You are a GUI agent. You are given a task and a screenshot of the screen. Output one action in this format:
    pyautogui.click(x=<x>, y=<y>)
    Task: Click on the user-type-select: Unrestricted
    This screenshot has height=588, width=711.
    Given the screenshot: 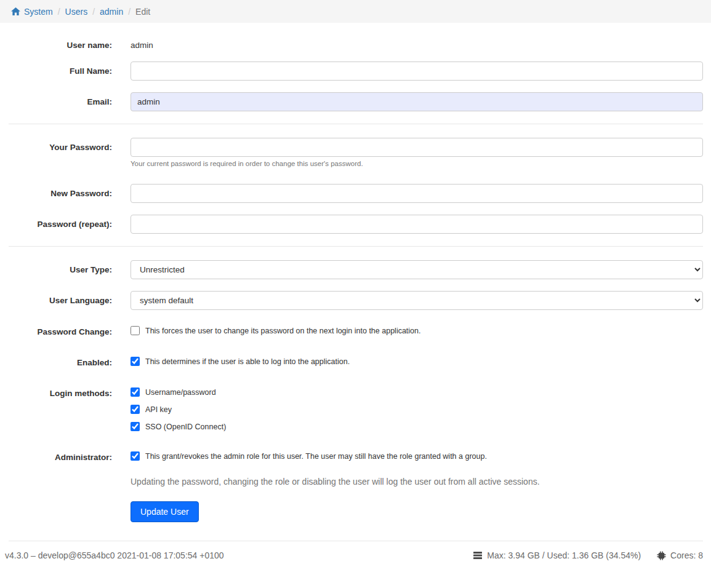 What is the action you would take?
    pyautogui.click(x=417, y=269)
    